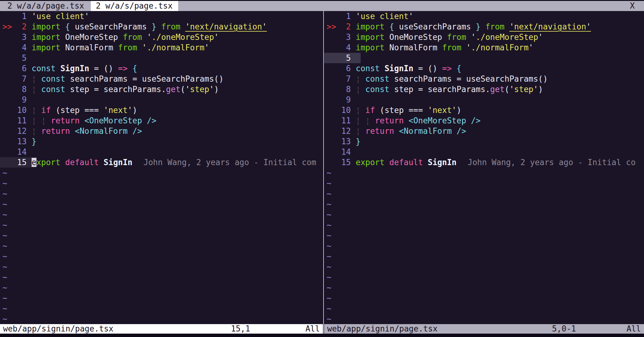 This screenshot has width=644, height=337. Describe the element at coordinates (343, 89) in the screenshot. I see `line-number: 8` at that location.